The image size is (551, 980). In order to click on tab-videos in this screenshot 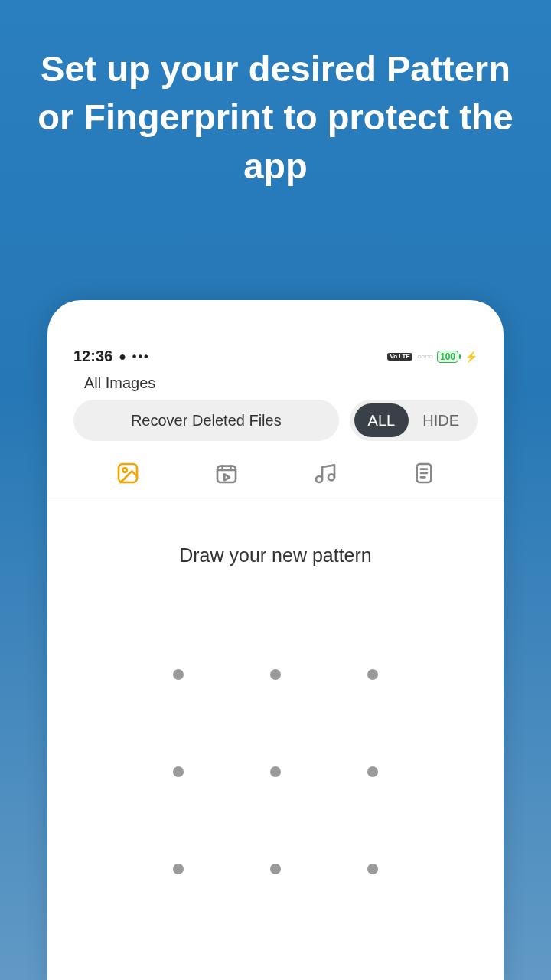, I will do `click(227, 473)`.